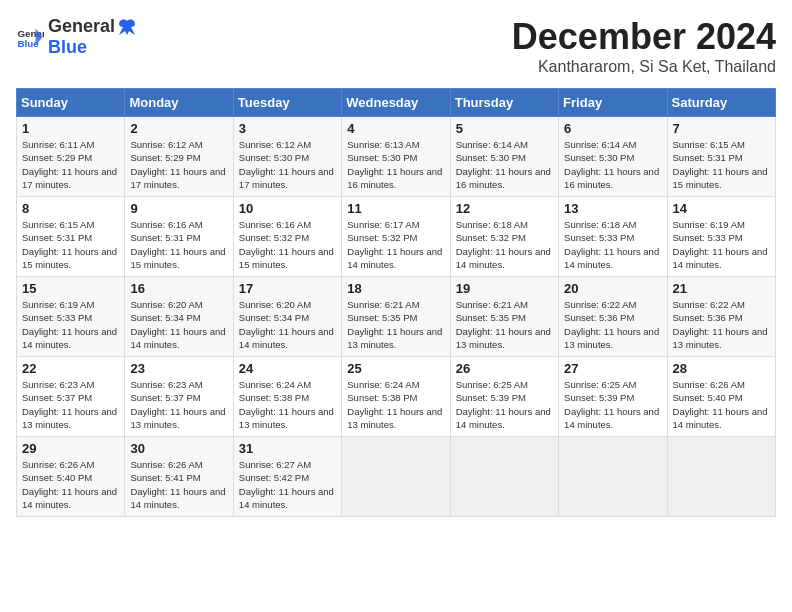 This screenshot has width=792, height=612. I want to click on day-number: 25, so click(396, 368).